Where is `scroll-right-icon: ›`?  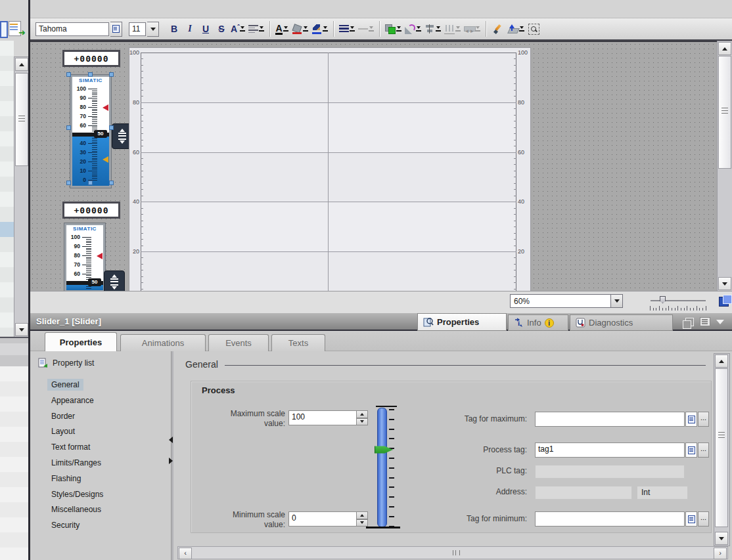
scroll-right-icon: › is located at coordinates (720, 553).